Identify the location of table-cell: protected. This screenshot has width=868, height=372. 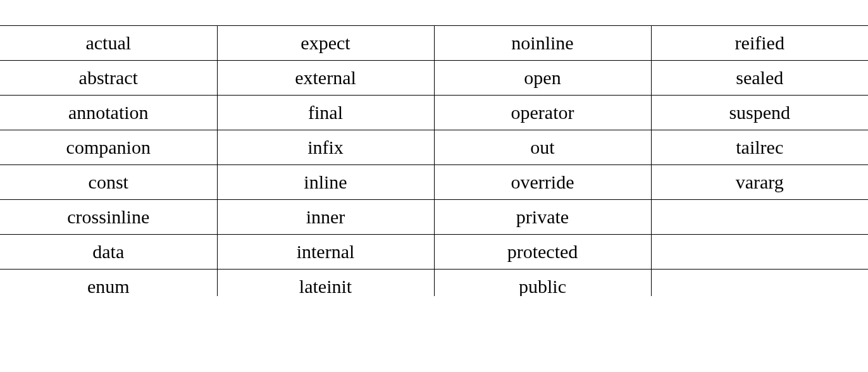
(543, 252).